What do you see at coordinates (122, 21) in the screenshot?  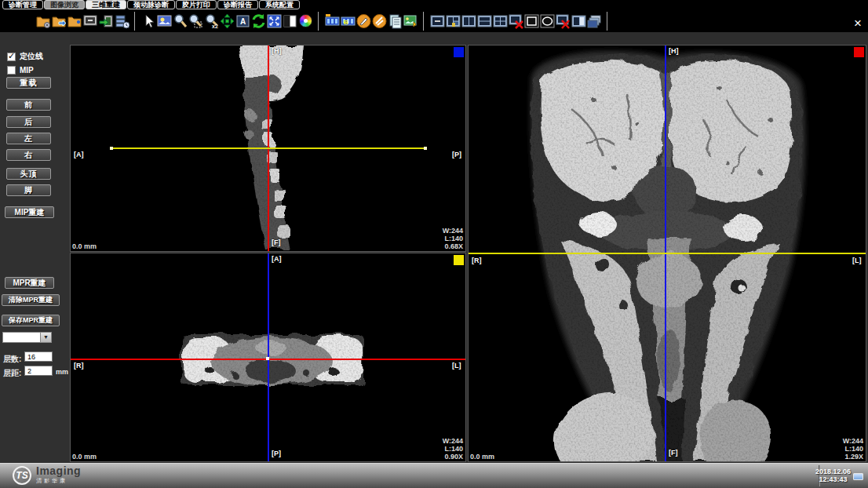 I see `archive-database-icon` at bounding box center [122, 21].